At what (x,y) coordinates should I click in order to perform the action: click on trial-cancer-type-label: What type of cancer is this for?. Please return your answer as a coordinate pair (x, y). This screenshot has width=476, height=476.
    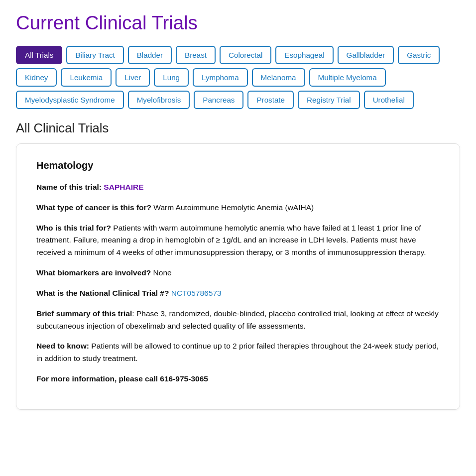
    Looking at the image, I should click on (94, 207).